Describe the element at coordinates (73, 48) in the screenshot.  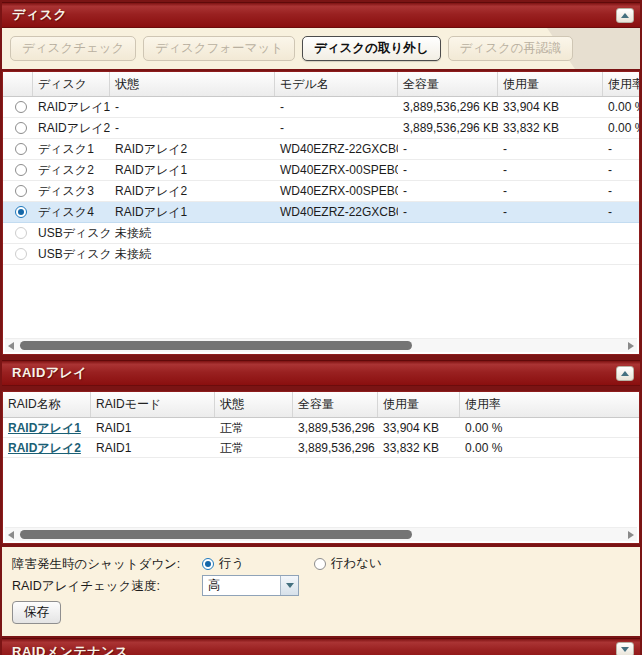
I see `disk-check-button: ディスクチェック` at that location.